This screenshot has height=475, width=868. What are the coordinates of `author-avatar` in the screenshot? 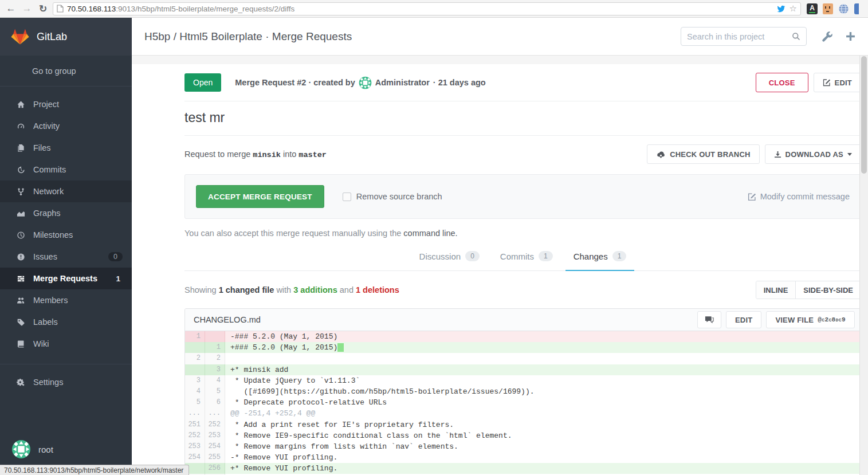 It's located at (366, 83).